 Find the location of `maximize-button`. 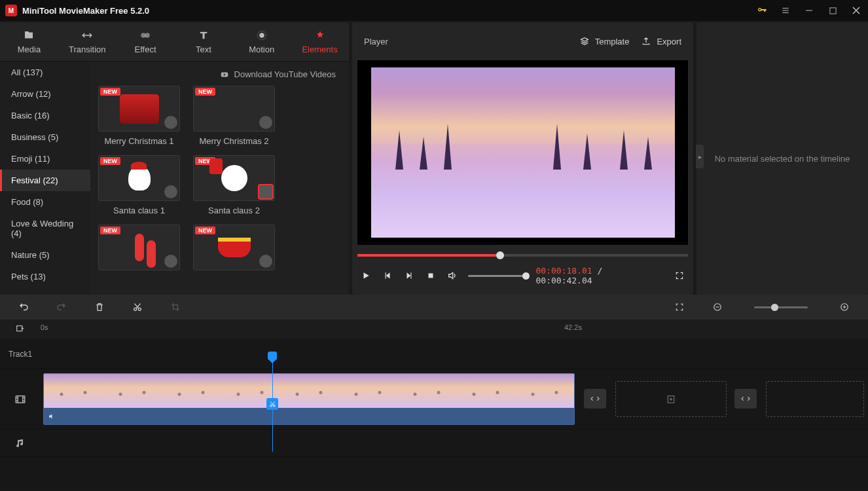

maximize-button is located at coordinates (833, 10).